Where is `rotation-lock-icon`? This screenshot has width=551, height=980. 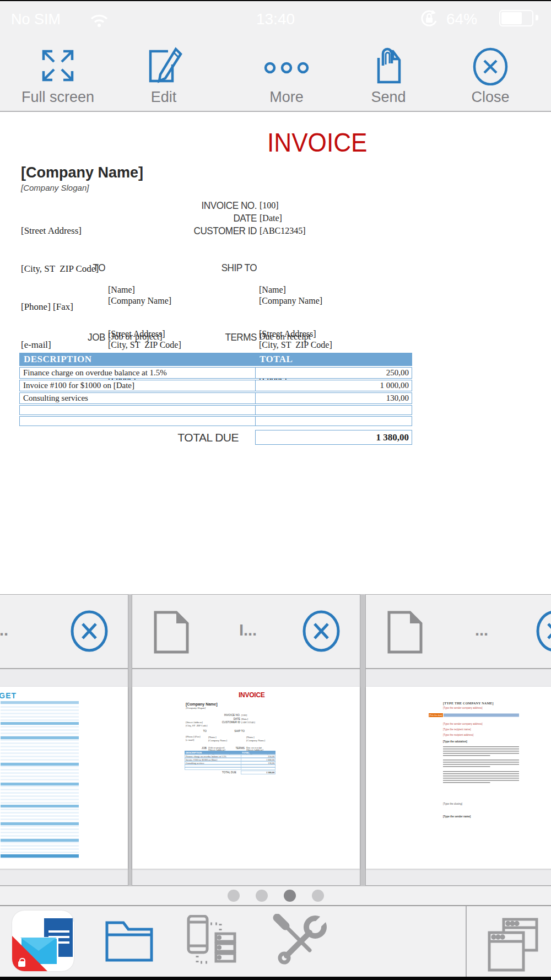
rotation-lock-icon is located at coordinates (429, 19).